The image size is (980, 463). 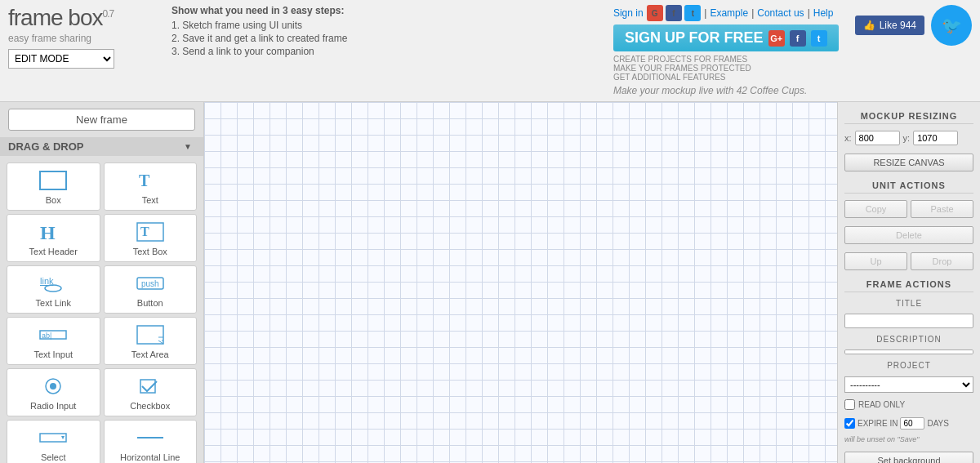 I want to click on expire-days-input, so click(x=912, y=423).